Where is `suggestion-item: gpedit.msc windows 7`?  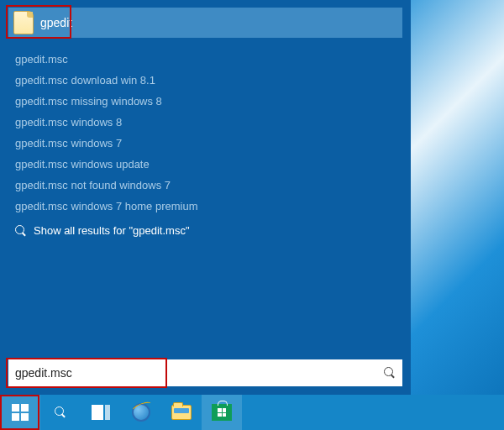
suggestion-item: gpedit.msc windows 7 is located at coordinates (205, 143).